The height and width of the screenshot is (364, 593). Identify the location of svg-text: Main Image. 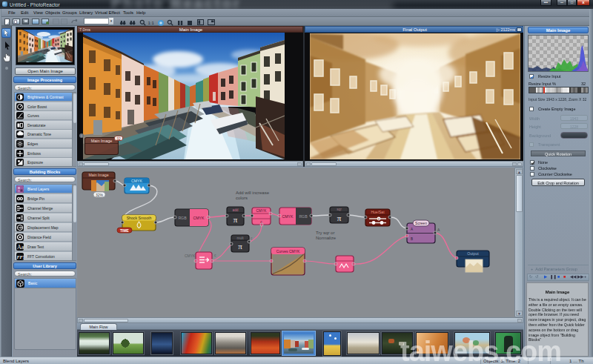
(98, 175).